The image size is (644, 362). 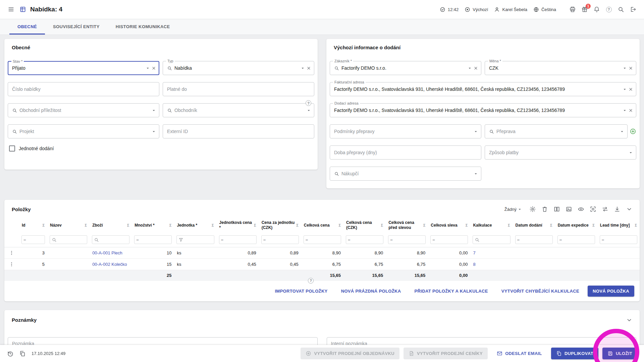 I want to click on field-stav: Stav * Přijato, so click(x=84, y=68).